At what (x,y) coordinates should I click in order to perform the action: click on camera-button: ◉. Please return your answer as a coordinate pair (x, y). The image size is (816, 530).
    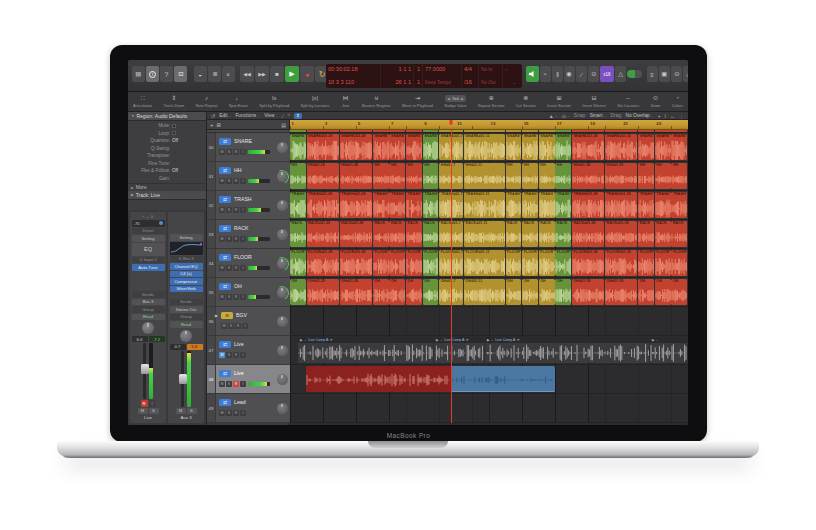
    Looking at the image, I should click on (570, 74).